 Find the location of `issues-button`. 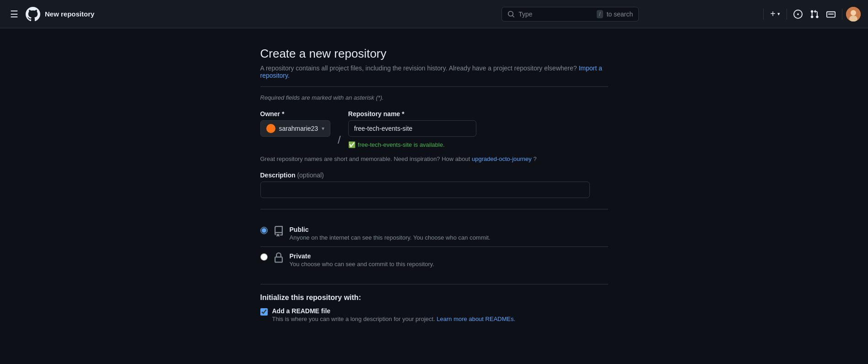

issues-button is located at coordinates (798, 14).